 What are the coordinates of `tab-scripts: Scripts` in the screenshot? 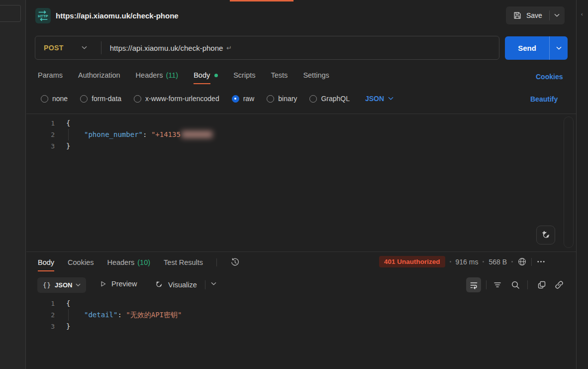 It's located at (244, 75).